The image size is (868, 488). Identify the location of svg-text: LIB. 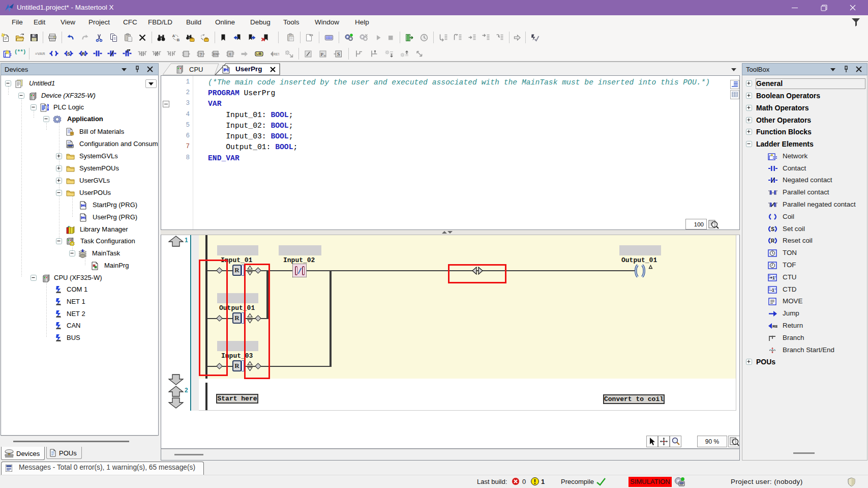
(259, 54).